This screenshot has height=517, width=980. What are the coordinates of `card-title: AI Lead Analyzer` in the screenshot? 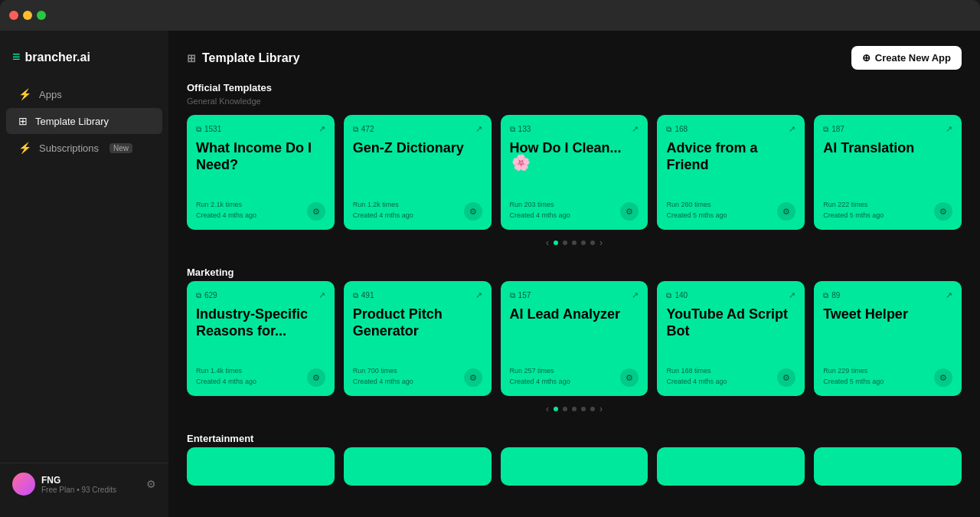 It's located at (574, 336).